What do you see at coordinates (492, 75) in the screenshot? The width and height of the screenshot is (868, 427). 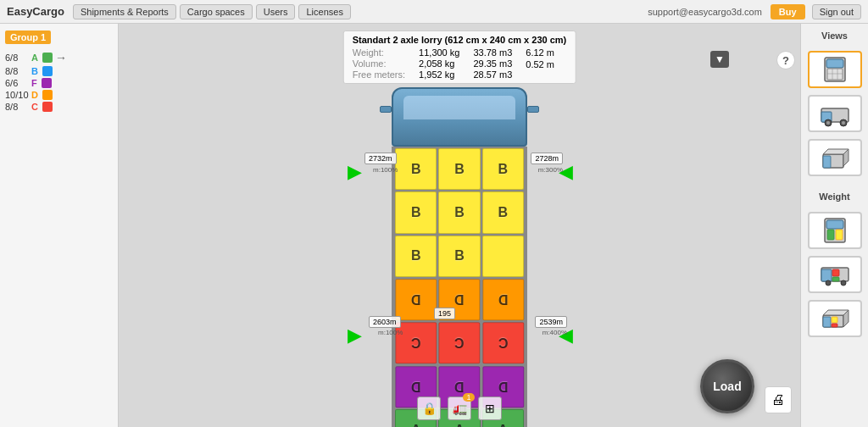 I see `stat-vol3: 28.57 m3` at bounding box center [492, 75].